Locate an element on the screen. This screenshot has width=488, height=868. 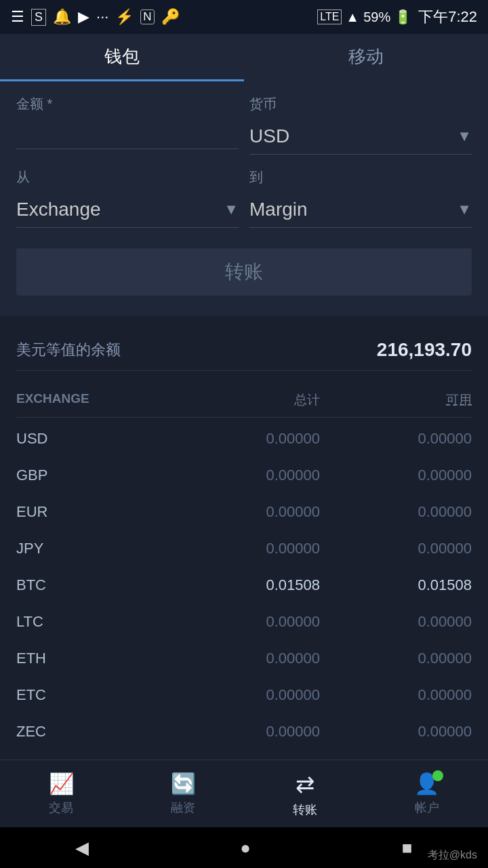
trade-icon: 📈 is located at coordinates (61, 784).